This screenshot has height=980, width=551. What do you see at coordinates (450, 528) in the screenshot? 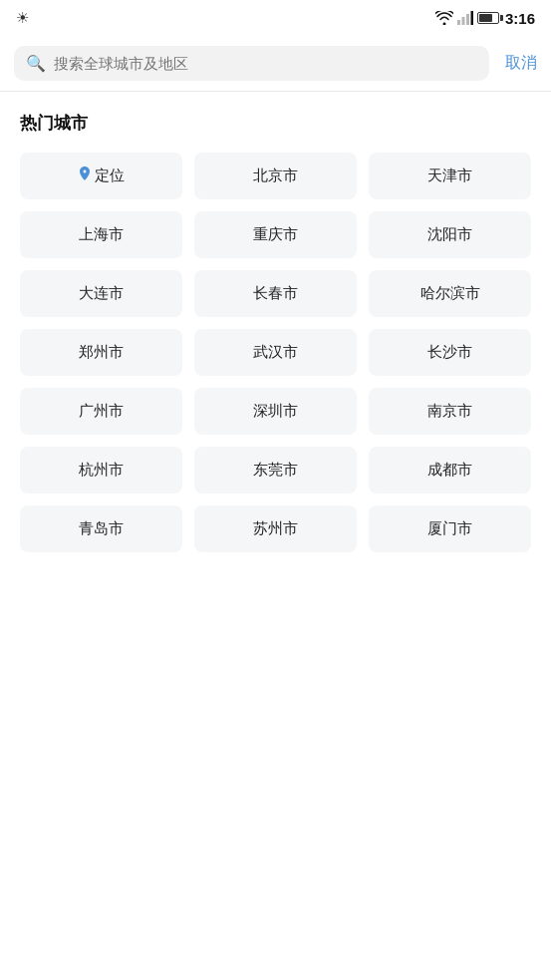
I see `city-label: 厦门市` at bounding box center [450, 528].